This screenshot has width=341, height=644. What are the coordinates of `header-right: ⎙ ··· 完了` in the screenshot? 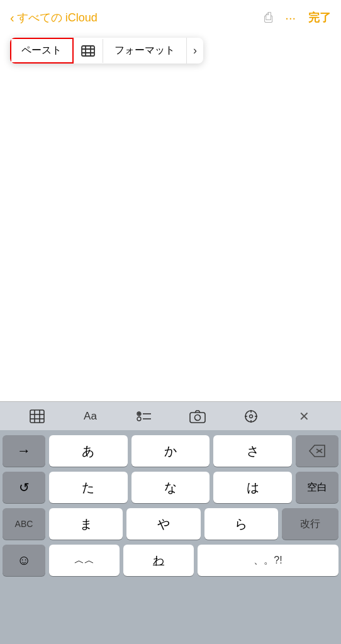 It's located at (298, 18).